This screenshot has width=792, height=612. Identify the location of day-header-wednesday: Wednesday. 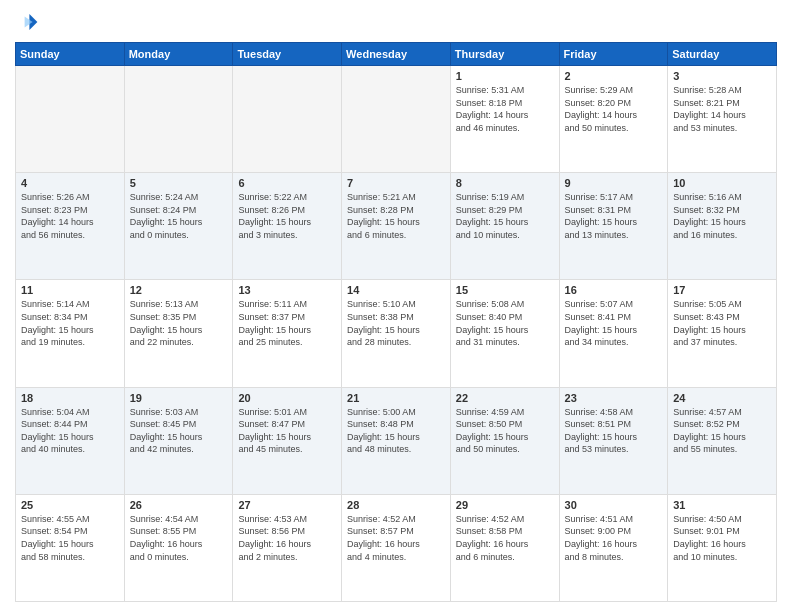
(396, 54).